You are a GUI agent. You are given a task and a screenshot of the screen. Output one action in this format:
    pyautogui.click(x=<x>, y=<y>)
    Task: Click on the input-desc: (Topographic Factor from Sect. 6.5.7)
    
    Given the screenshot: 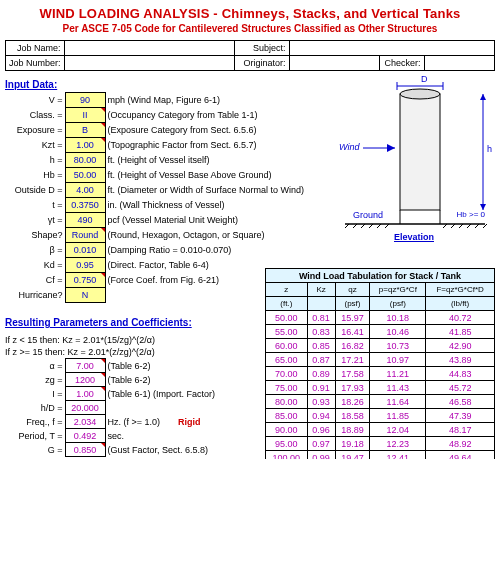 What is the action you would take?
    pyautogui.click(x=206, y=146)
    